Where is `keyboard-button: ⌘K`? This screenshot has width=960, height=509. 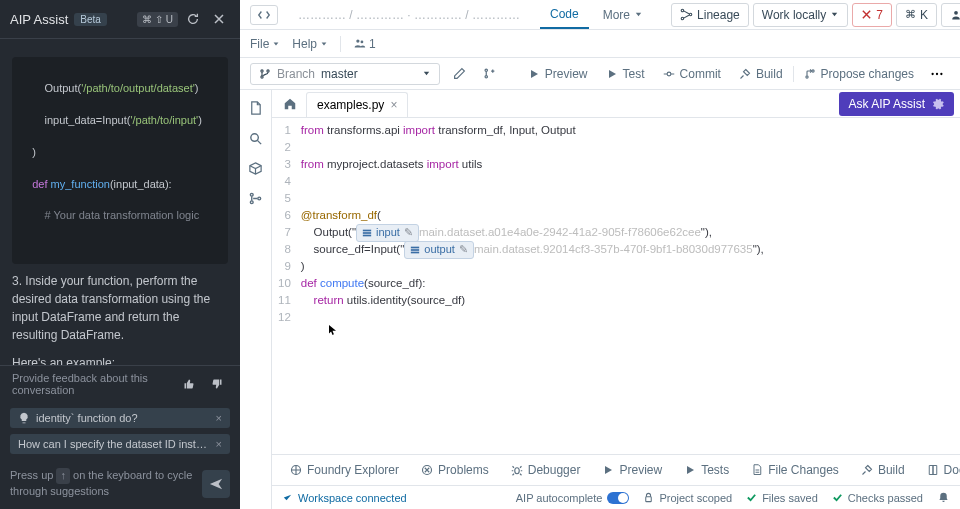
keyboard-button: ⌘K is located at coordinates (916, 15).